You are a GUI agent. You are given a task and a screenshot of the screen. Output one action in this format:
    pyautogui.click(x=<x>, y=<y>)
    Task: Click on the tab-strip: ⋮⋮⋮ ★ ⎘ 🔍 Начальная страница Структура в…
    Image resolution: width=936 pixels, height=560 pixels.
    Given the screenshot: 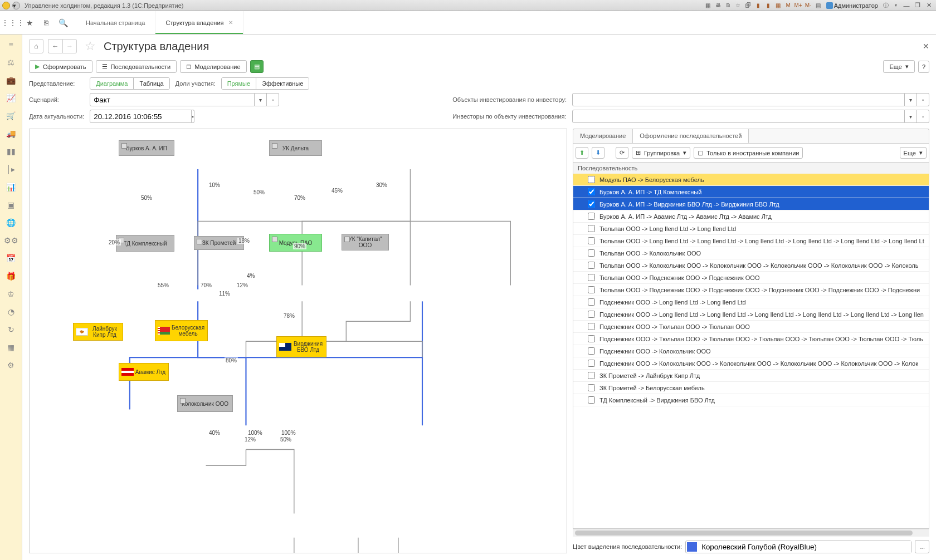 What is the action you would take?
    pyautogui.click(x=468, y=23)
    